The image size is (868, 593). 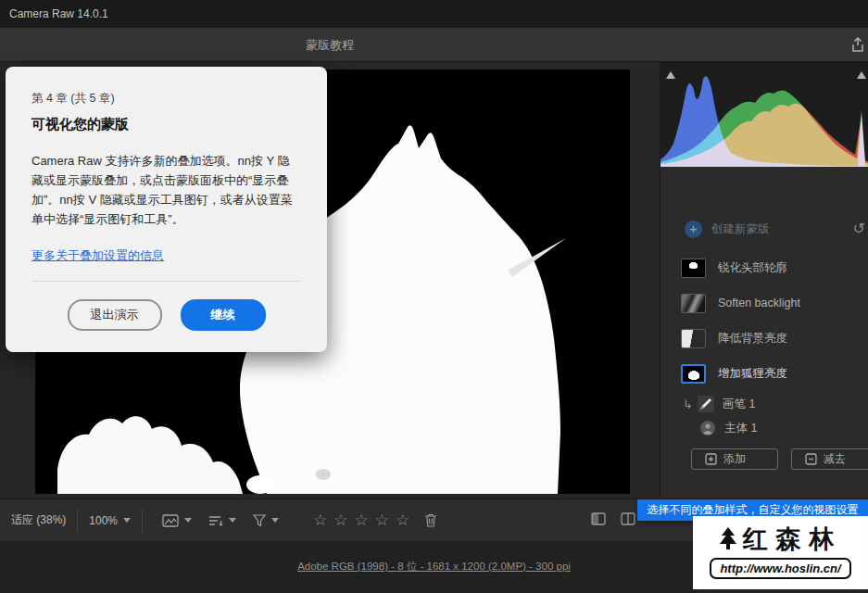 What do you see at coordinates (223, 315) in the screenshot?
I see `continue-button: 继续` at bounding box center [223, 315].